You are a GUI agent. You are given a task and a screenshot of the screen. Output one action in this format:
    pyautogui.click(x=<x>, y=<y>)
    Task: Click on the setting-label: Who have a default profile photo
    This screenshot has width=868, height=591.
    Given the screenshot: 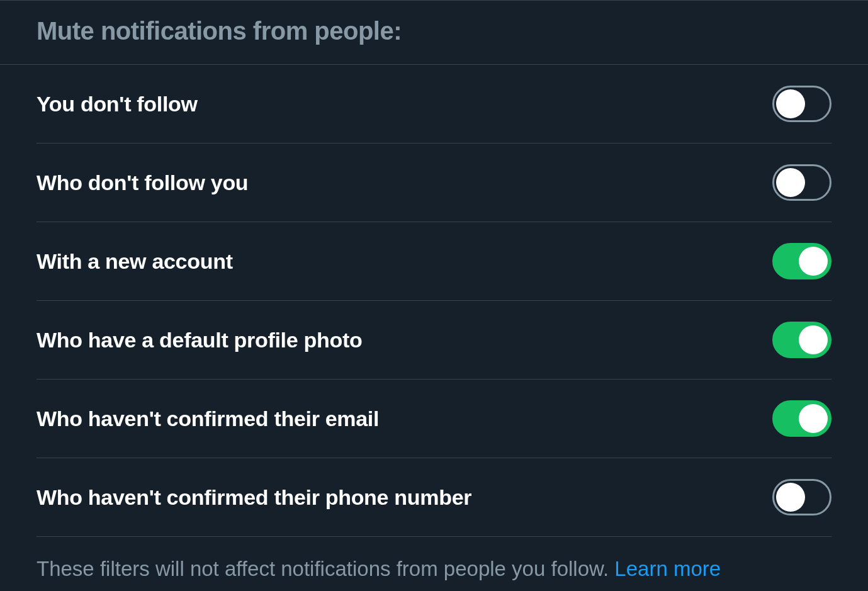 What is the action you would take?
    pyautogui.click(x=199, y=340)
    